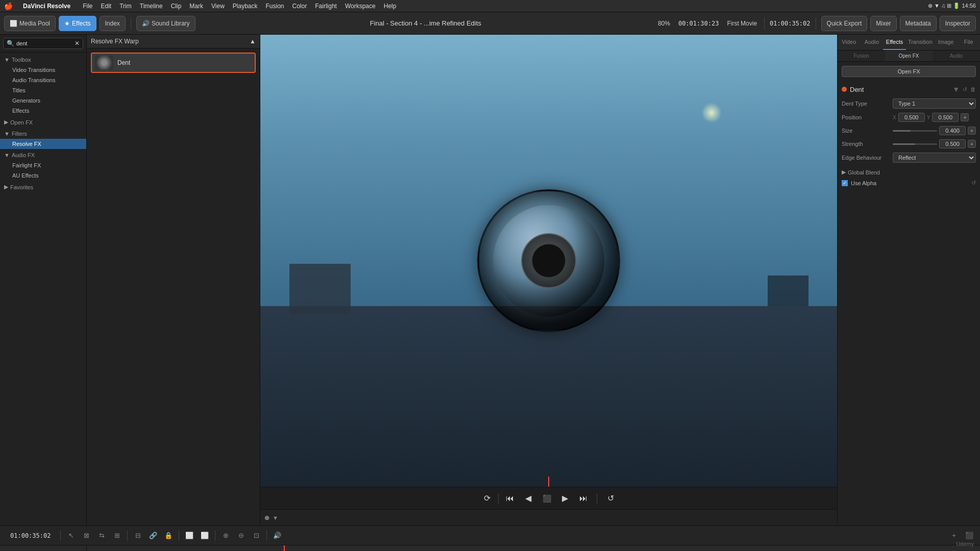  I want to click on loop-button: ⟳, so click(487, 498).